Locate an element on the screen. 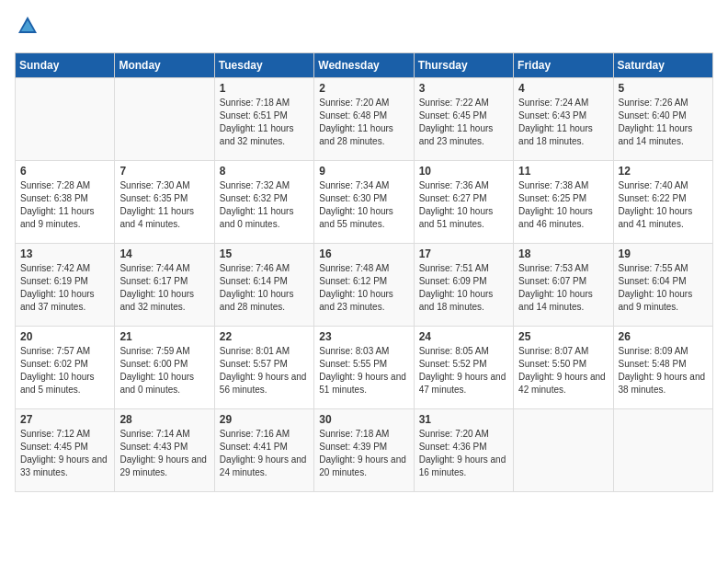 The image size is (728, 563). cell-content: Sunrise: 7:26 AM Sunset: 6:40 PM Dayligh… is located at coordinates (664, 122).